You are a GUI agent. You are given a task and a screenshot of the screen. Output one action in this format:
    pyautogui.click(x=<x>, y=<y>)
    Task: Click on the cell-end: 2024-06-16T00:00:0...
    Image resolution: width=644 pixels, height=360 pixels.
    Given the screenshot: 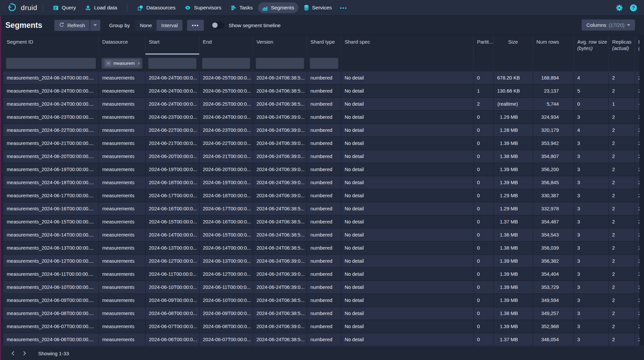 What is the action you would take?
    pyautogui.click(x=226, y=222)
    